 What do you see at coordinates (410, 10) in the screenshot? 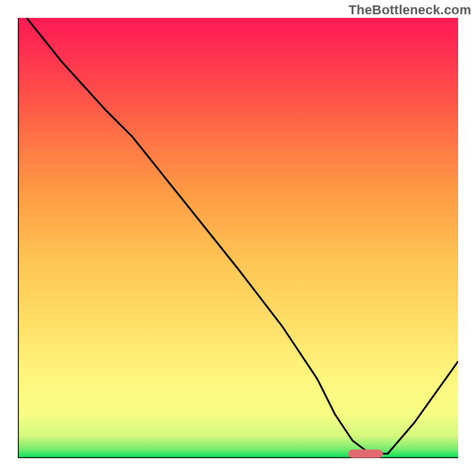
I see `watermark-text: TheBottleneck.com` at bounding box center [410, 10].